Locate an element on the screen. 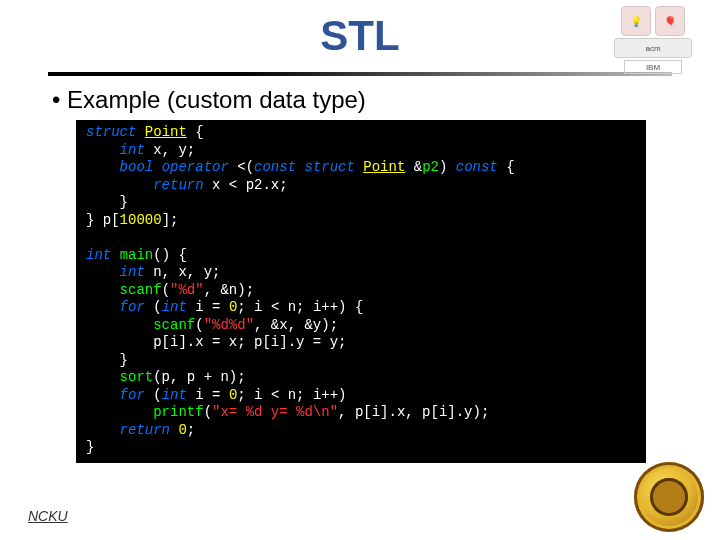 The width and height of the screenshot is (720, 540). code-token: ) is located at coordinates (448, 167).